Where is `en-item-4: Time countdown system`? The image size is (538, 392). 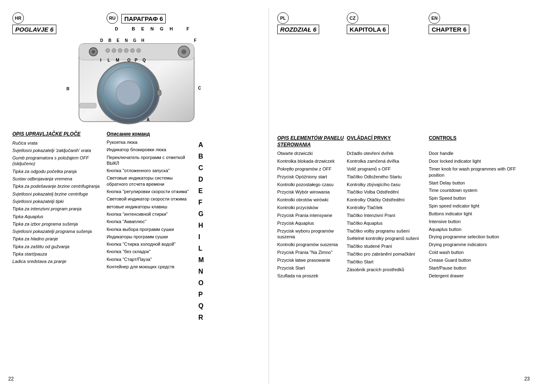 en-item-4: Time countdown system is located at coordinates (477, 191).